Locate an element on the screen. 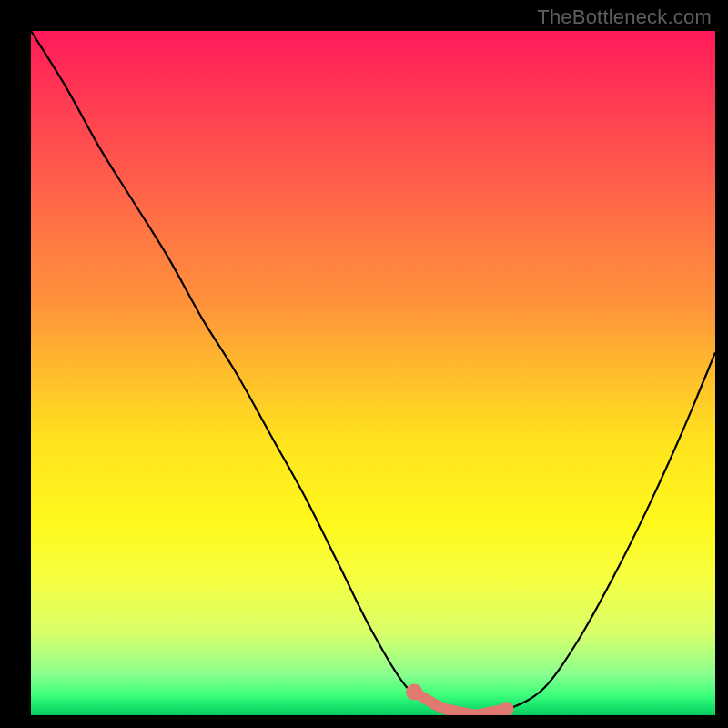 This screenshot has width=728, height=728. minimum-marker-group is located at coordinates (460, 699).